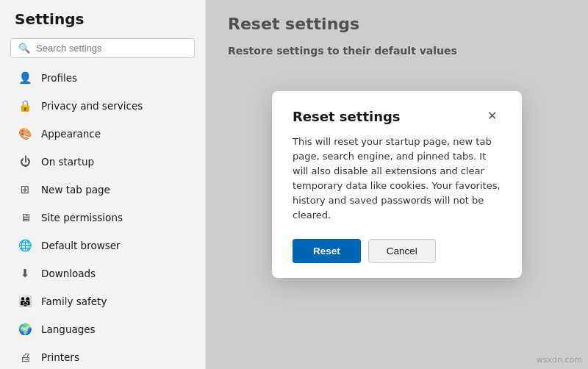 Image resolution: width=588 pixels, height=369 pixels. Describe the element at coordinates (103, 190) in the screenshot. I see `sidebar-item-newtab: ⊞New tab page` at that location.